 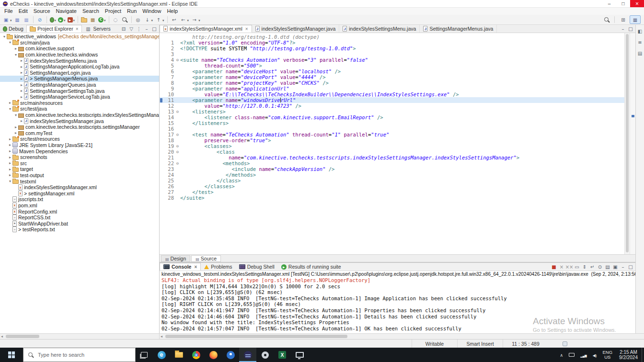 What do you see at coordinates (392, 54) in the screenshot?
I see `code-line: 3` at bounding box center [392, 54].